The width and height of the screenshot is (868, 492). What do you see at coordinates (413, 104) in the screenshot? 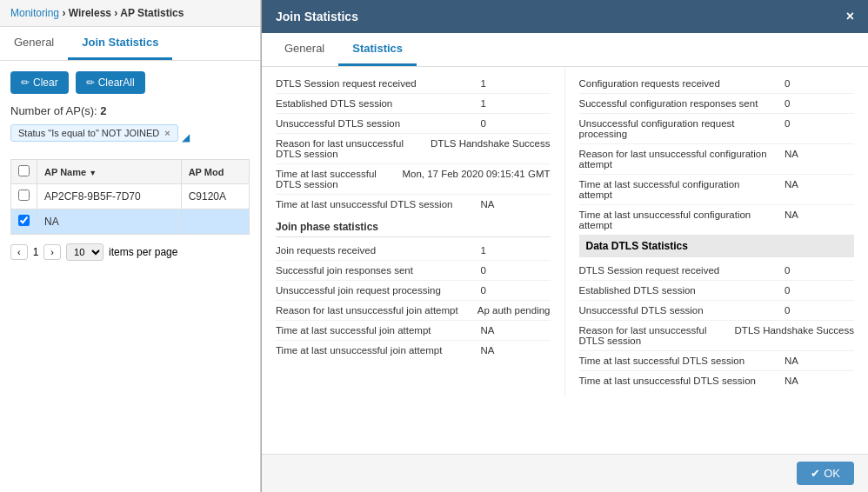
I see `stats-row: Established DTLS session1` at bounding box center [413, 104].